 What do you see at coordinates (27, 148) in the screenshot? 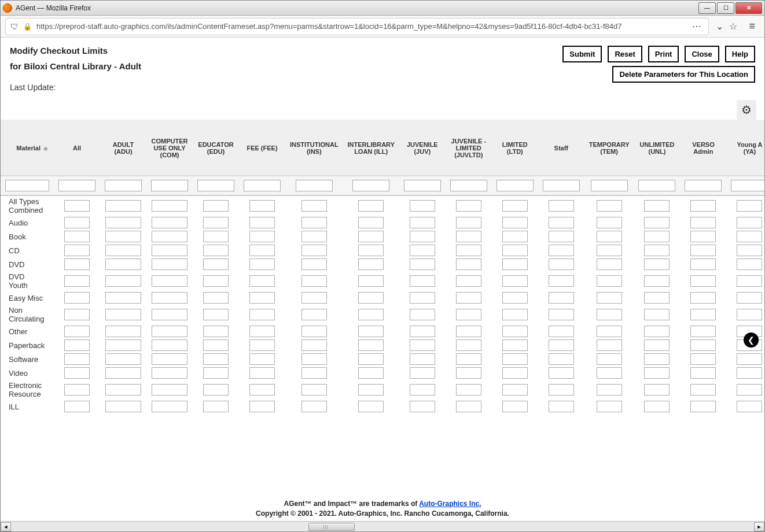
I see `col-header: Material ◆` at bounding box center [27, 148].